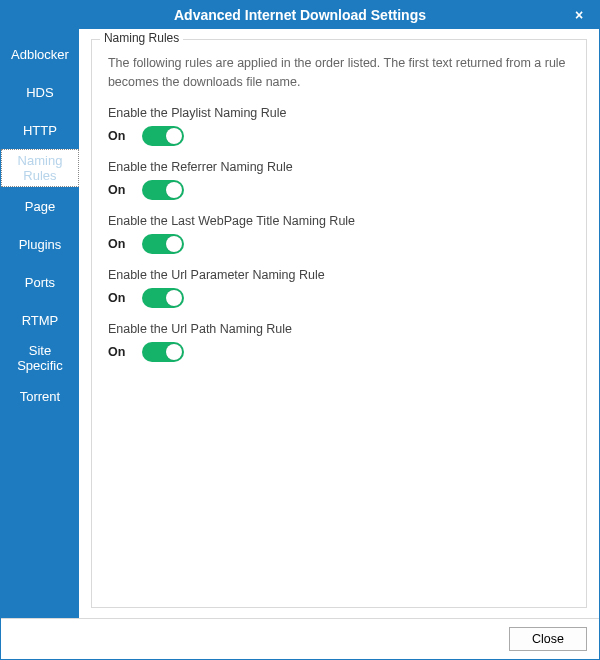  I want to click on rule-playlist: Enable the Playlist Naming Rule On, so click(339, 126).